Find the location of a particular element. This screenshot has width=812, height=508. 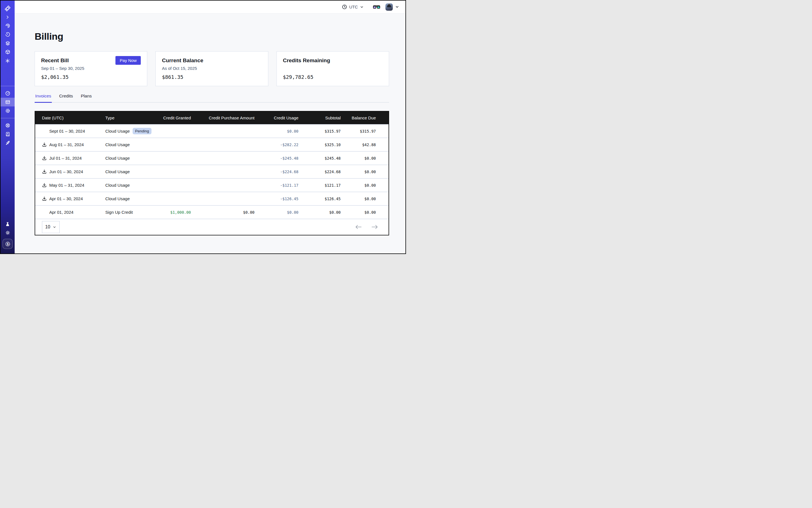

table-header: Date (UTC) Type Credit Granted Credit Pu… is located at coordinates (212, 118).